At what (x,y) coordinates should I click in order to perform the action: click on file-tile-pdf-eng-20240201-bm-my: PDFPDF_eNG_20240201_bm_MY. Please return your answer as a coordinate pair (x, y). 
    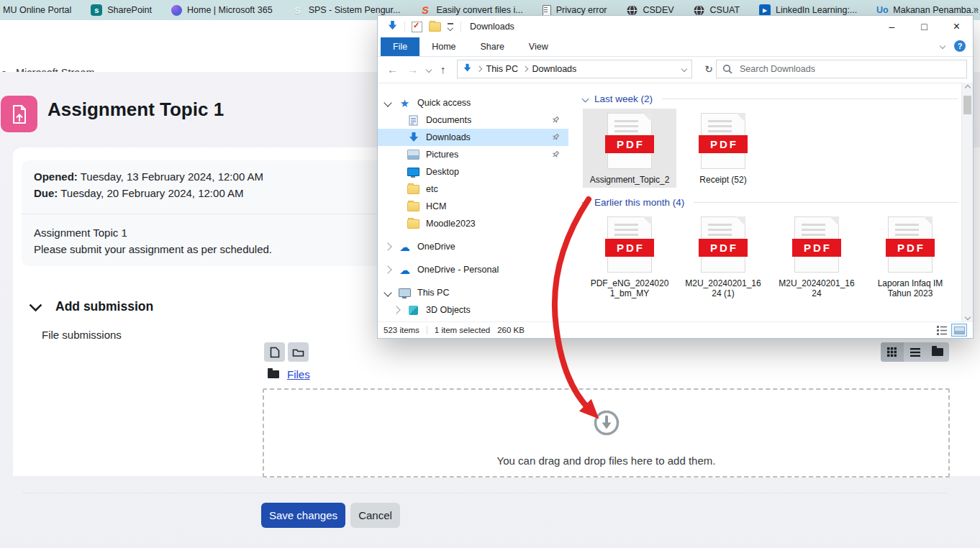
    Looking at the image, I should click on (630, 257).